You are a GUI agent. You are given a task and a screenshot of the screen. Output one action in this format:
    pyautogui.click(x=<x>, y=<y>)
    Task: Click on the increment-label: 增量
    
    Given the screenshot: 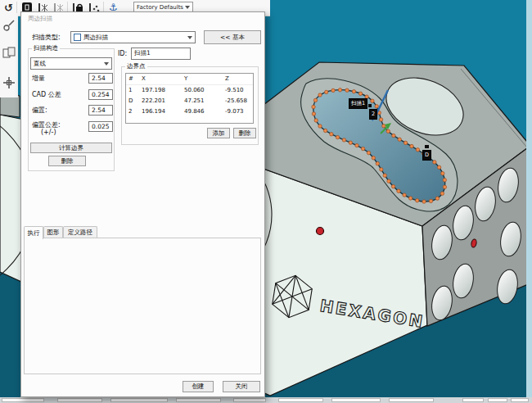 What is the action you would take?
    pyautogui.click(x=38, y=79)
    